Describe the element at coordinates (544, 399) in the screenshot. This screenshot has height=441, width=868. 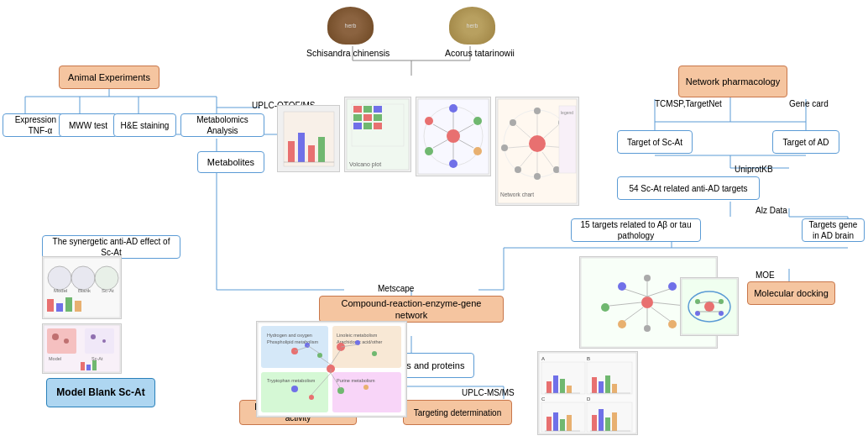
I see `svg-text: C` at that location.